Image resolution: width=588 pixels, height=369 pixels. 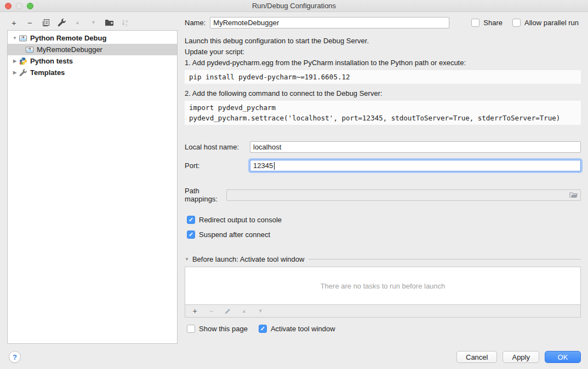 I want to click on allow-parallel-label: Allow parallel run, so click(x=551, y=23).